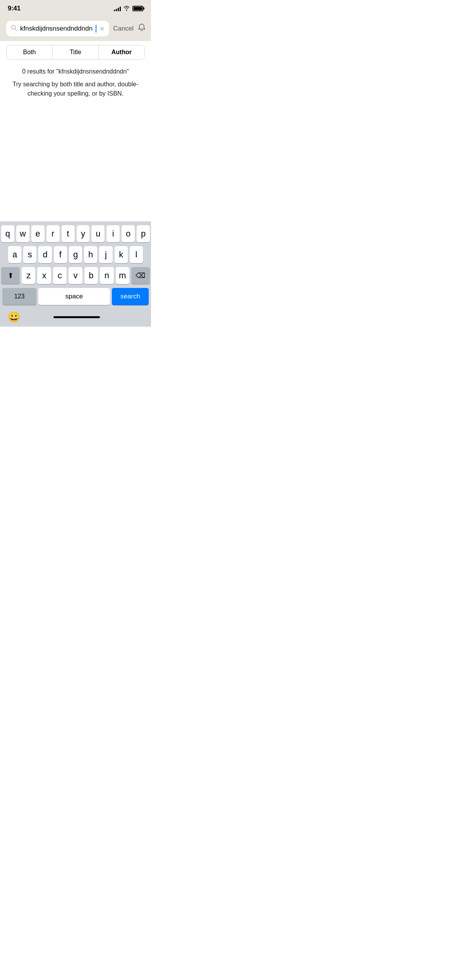 The height and width of the screenshot is (980, 453). Describe the element at coordinates (38, 234) in the screenshot. I see `key-e: e` at that location.